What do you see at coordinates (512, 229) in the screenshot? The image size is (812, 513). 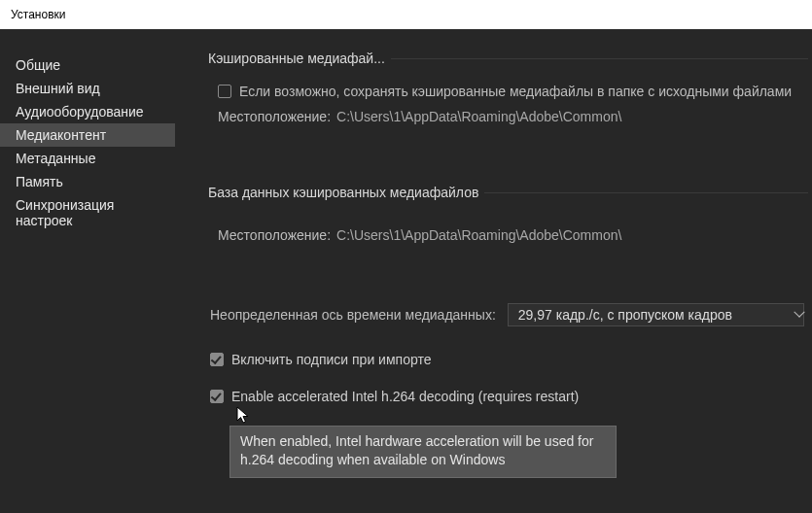 I see `group-media-cache-db: База данных кэшированных медиафайлов Мес…` at bounding box center [512, 229].